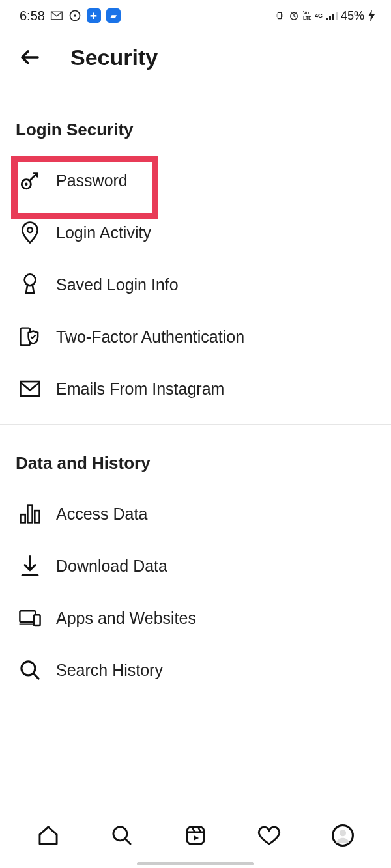 This screenshot has width=391, height=868. I want to click on envelope-icon, so click(30, 389).